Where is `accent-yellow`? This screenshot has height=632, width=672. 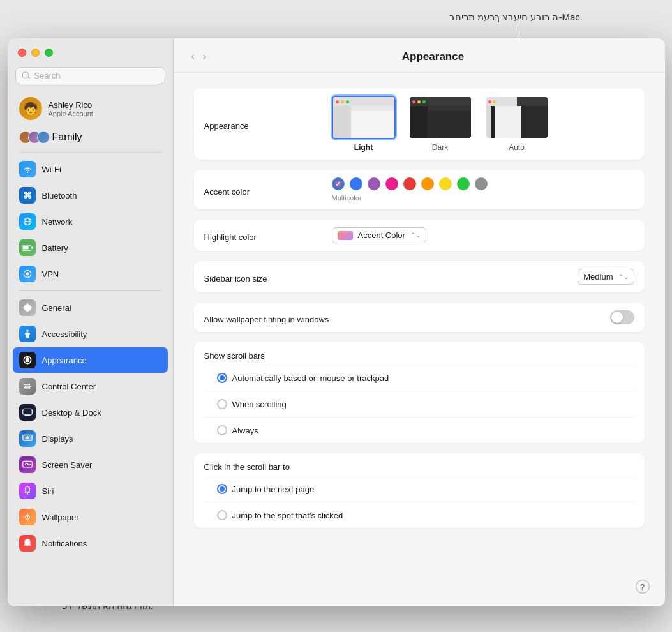 accent-yellow is located at coordinates (445, 184).